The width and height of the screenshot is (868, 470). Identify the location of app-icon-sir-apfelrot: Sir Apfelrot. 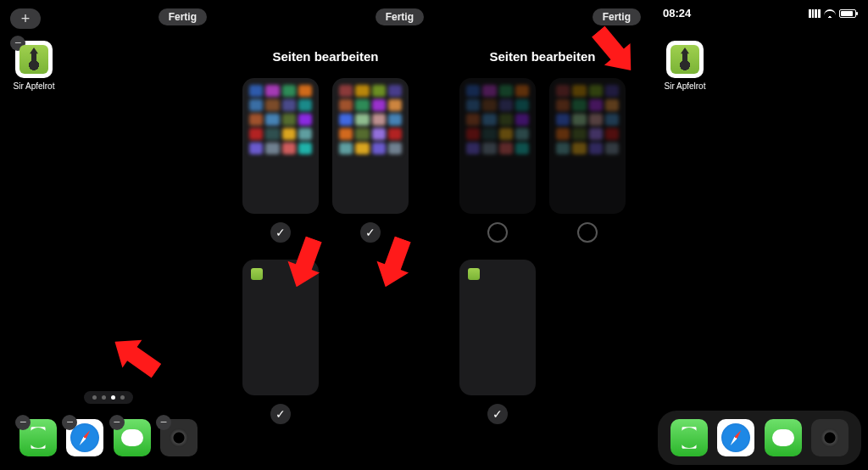
(685, 59).